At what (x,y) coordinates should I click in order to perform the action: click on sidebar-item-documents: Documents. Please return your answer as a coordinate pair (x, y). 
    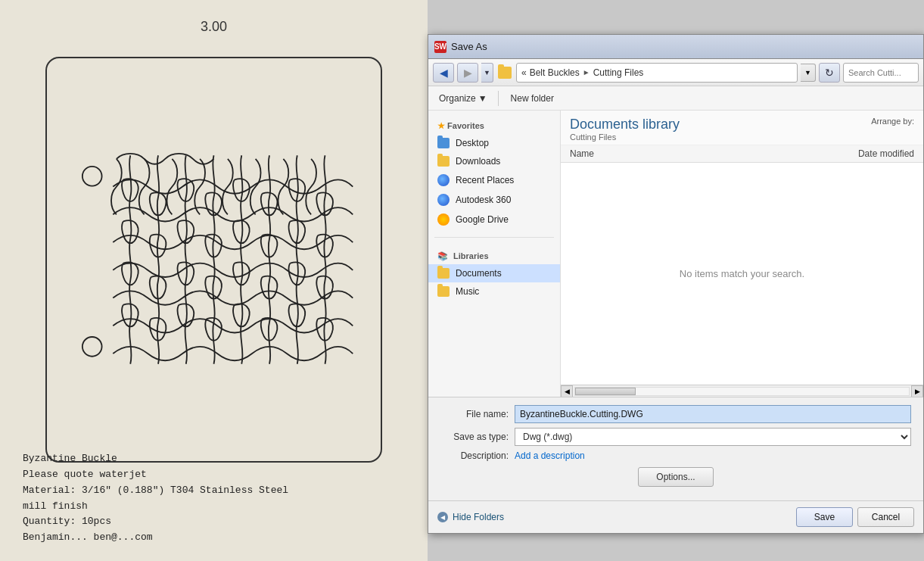
    Looking at the image, I should click on (494, 273).